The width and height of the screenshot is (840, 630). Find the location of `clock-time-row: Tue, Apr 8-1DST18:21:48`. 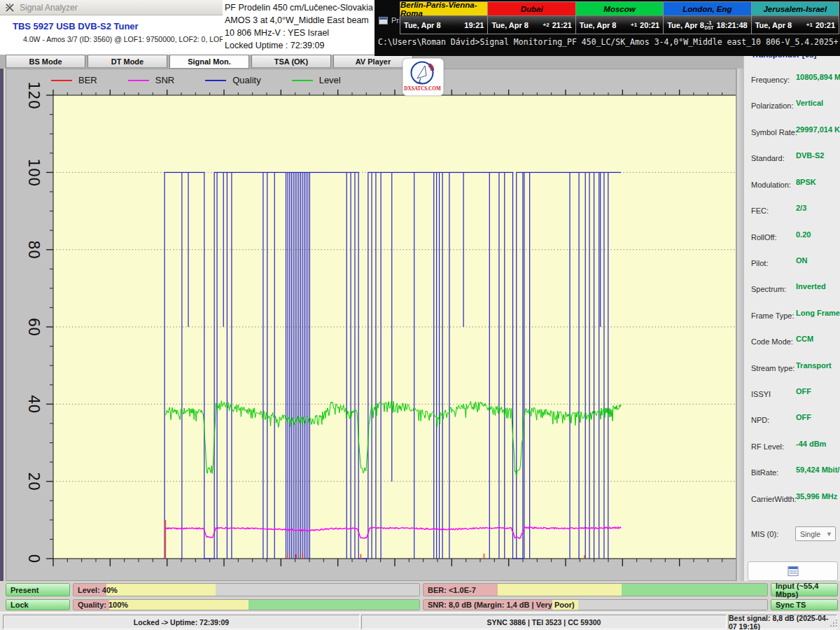

clock-time-row: Tue, Apr 8-1DST18:21:48 is located at coordinates (707, 25).